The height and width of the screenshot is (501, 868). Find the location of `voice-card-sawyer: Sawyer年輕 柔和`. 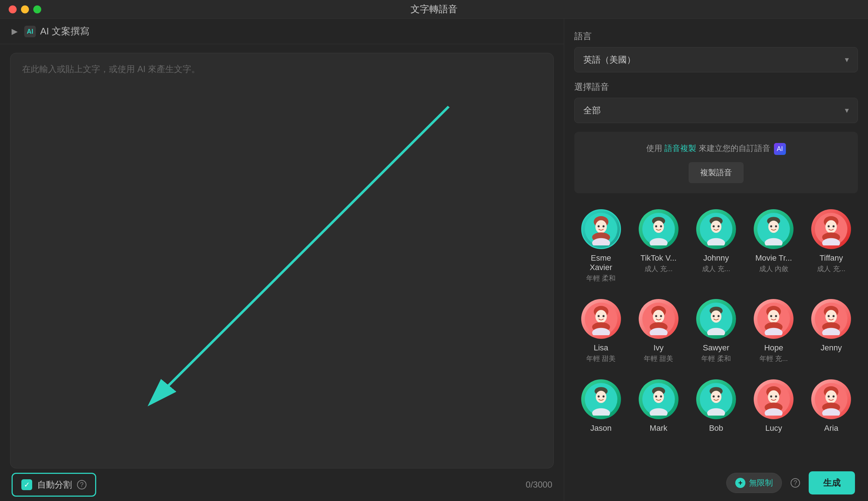

voice-card-sawyer: Sawyer年輕 柔和 is located at coordinates (716, 331).